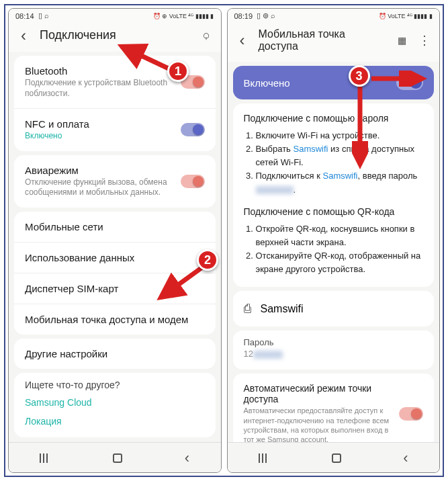  I want to click on page-title: Мобильная точка доступа, so click(322, 40).